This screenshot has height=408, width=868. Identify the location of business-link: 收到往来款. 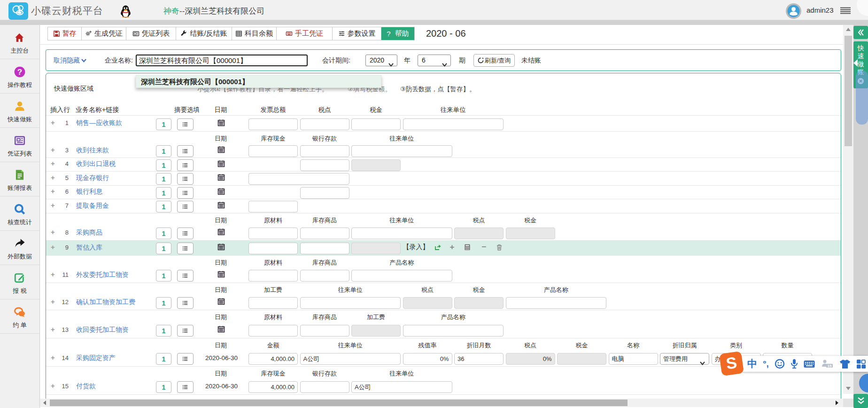
(93, 150).